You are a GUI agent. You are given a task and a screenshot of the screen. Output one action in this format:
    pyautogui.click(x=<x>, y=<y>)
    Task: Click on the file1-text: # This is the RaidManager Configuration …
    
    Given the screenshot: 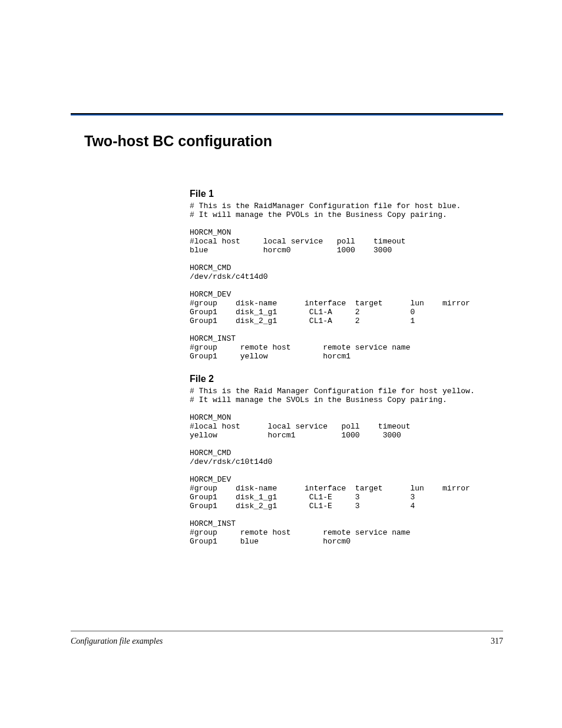 What is the action you would take?
    pyautogui.click(x=346, y=281)
    